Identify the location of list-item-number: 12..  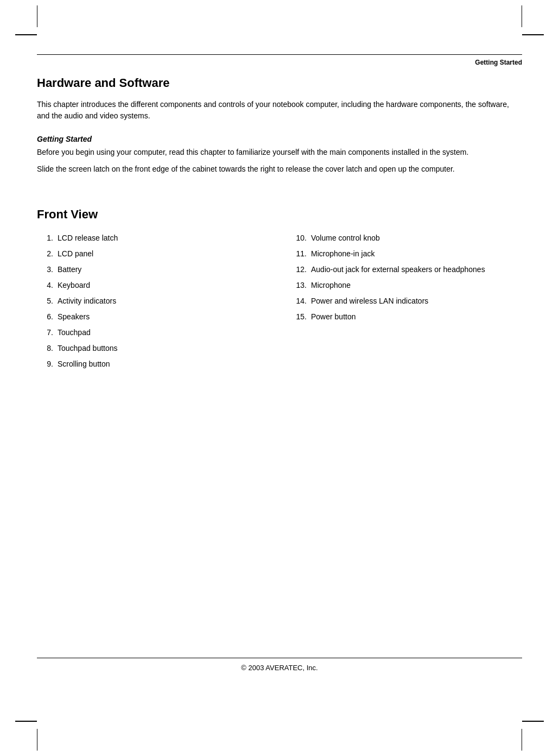
(298, 269).